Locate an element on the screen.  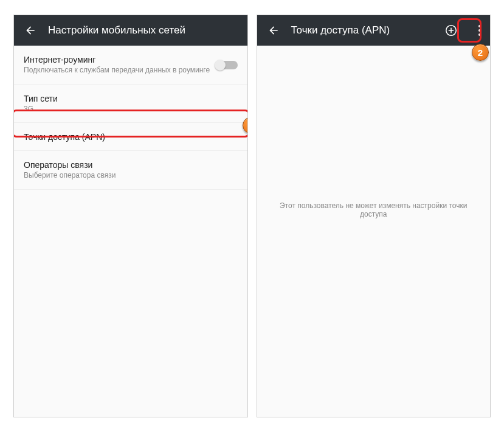
appbar-left: Настройки мобильных сетей is located at coordinates (131, 30).